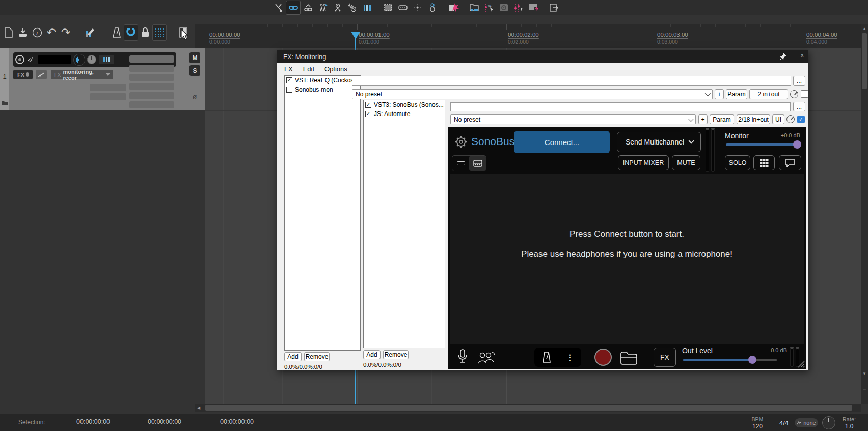  I want to click on fx-add-button: Add, so click(293, 357).